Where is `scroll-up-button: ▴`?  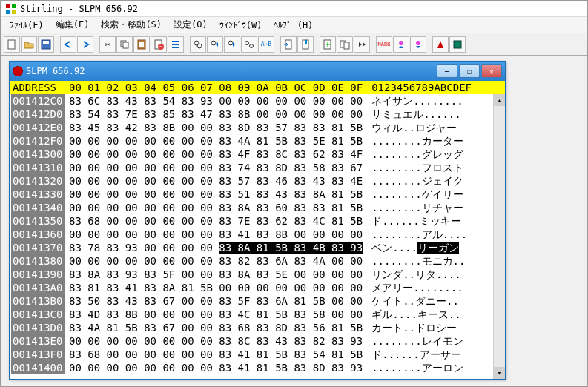 scroll-up-button: ▴ is located at coordinates (500, 100).